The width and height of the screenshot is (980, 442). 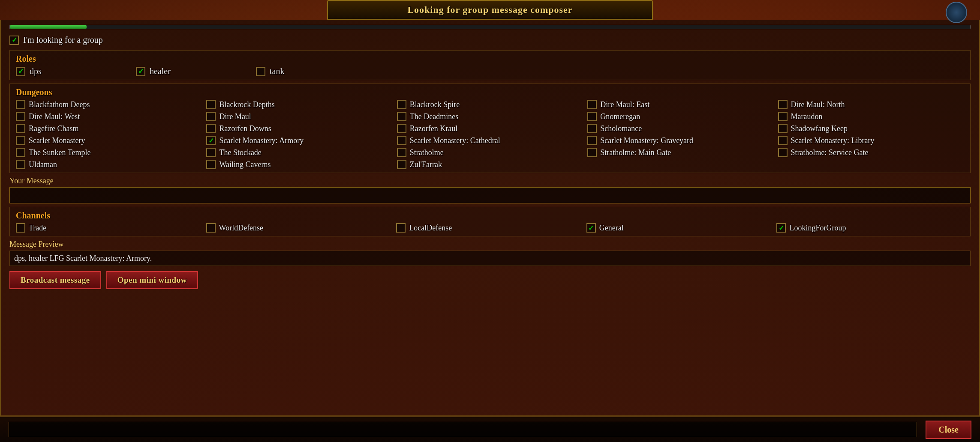 What do you see at coordinates (402, 152) in the screenshot?
I see `stratholme-checkbox` at bounding box center [402, 152].